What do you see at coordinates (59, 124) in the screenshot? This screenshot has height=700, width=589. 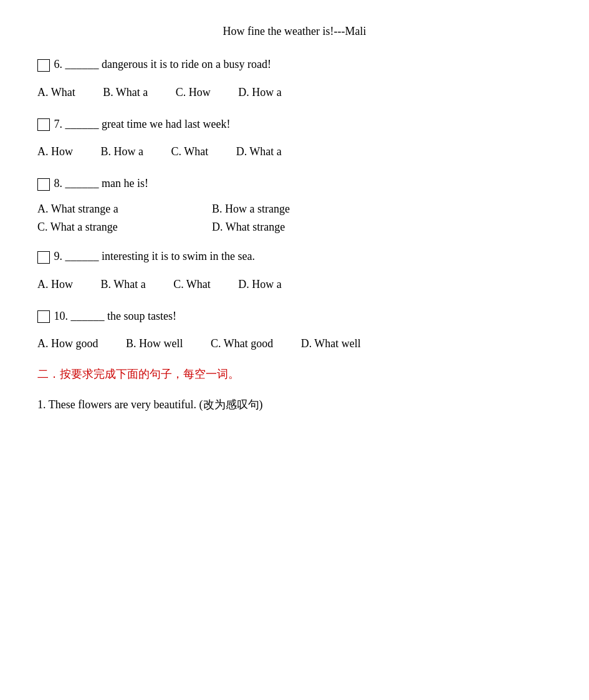 I see `q7-number: 7.` at bounding box center [59, 124].